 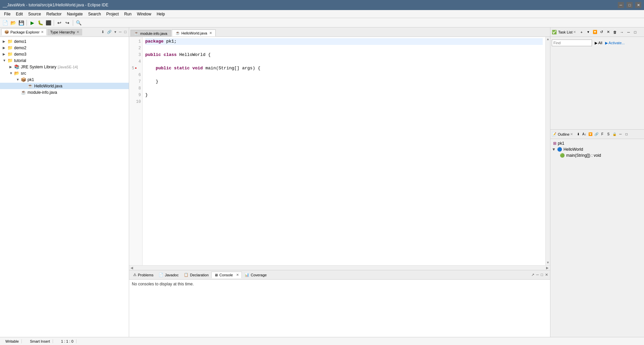 What do you see at coordinates (622, 32) in the screenshot?
I see `task-go-btn: →` at bounding box center [622, 32].